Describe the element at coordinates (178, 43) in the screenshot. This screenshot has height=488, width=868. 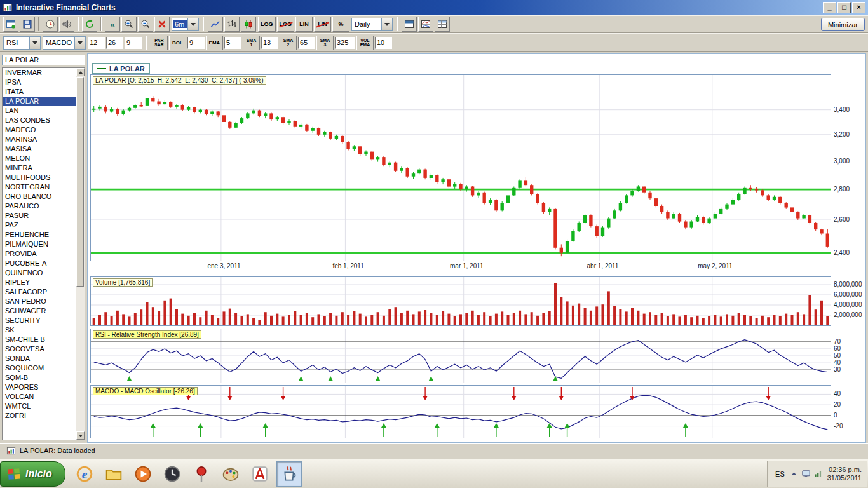
I see `bollinger-button: BOL` at that location.